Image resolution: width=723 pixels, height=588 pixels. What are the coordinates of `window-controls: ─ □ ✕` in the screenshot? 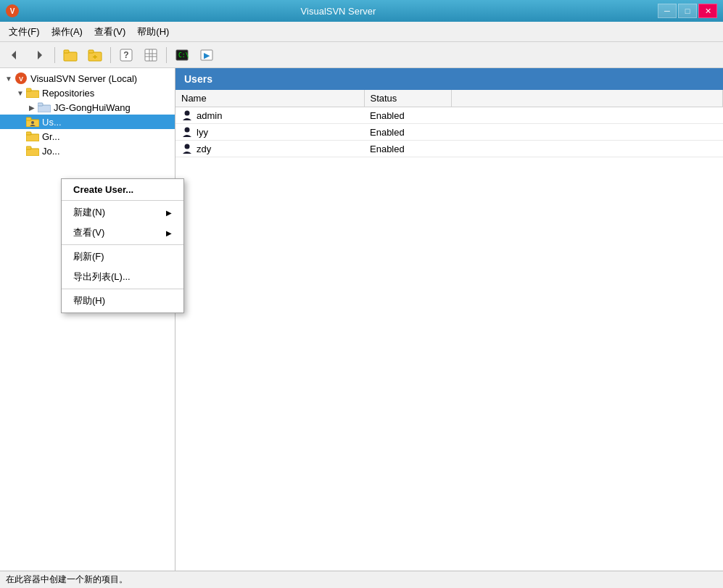 It's located at (687, 11).